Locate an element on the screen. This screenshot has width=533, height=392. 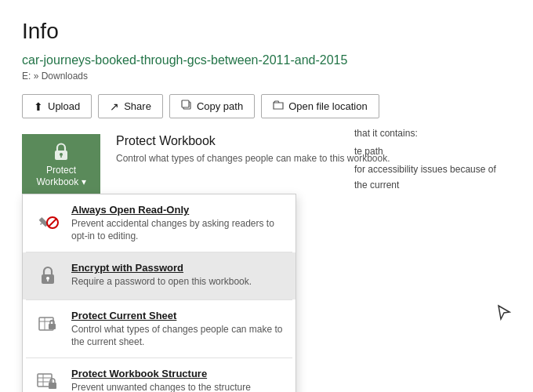
open-file-location-button: Open file location is located at coordinates (320, 107).